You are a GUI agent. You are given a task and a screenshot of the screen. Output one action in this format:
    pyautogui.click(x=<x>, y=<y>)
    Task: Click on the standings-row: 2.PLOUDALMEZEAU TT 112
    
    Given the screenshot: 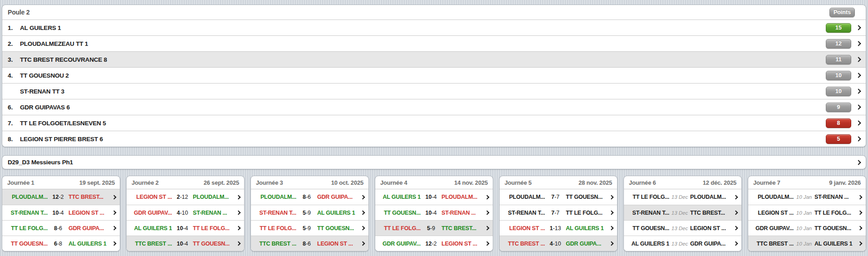 What is the action you would take?
    pyautogui.click(x=434, y=44)
    